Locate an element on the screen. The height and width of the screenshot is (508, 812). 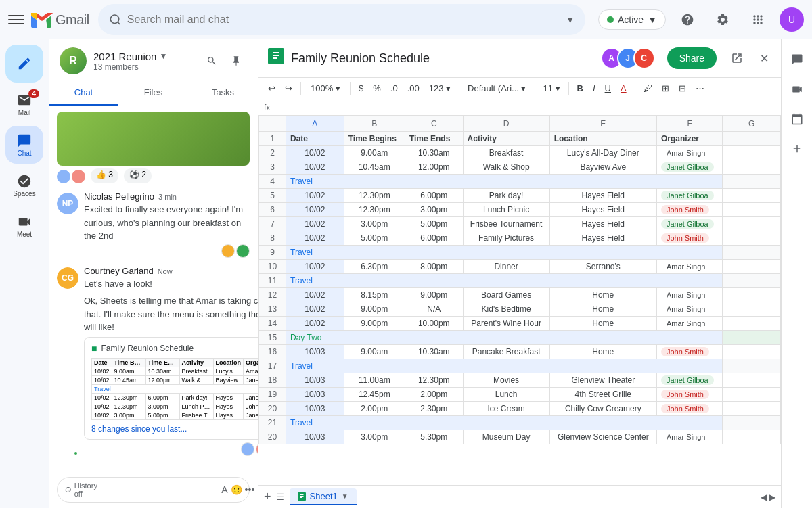
undo-button: ↩ is located at coordinates (272, 88).